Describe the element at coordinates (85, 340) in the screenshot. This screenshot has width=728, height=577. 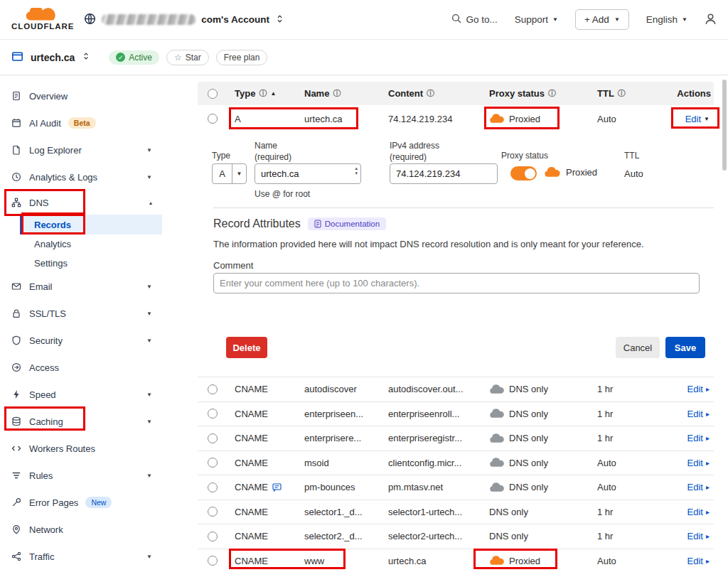
I see `sidebar-item-security: Security ▼` at that location.